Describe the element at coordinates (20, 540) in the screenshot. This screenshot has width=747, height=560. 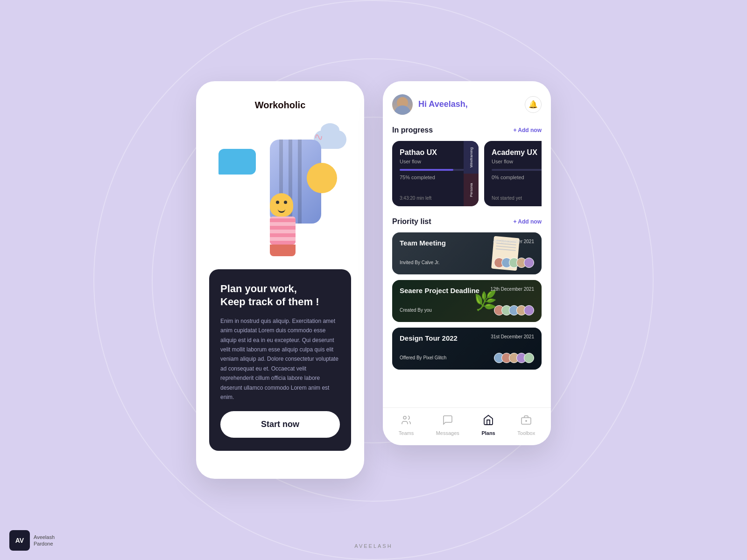
I see `brand-initials: AV` at that location.